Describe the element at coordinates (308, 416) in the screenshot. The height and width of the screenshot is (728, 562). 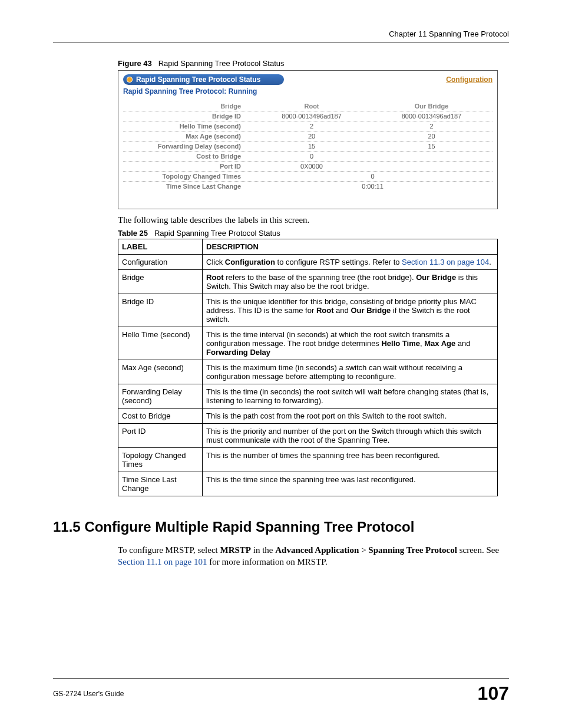
I see `table-row: Cost to Bridge This is the path cost fro…` at that location.